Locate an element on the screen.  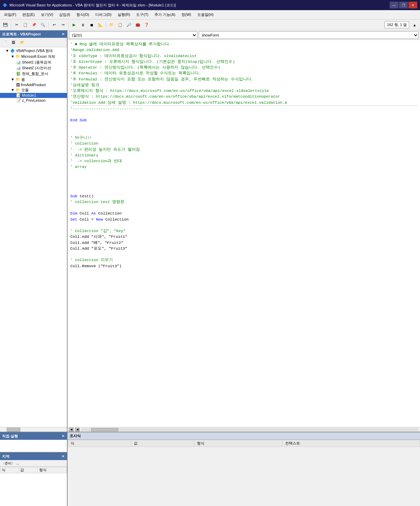
toolbar-design: 📐 is located at coordinates (100, 25).